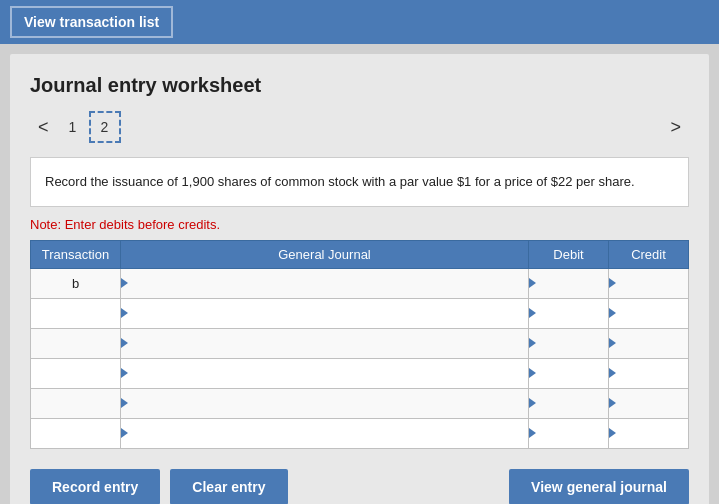 The height and width of the screenshot is (504, 719). What do you see at coordinates (228, 487) in the screenshot?
I see `clear-entry-button: Clear entry` at bounding box center [228, 487].